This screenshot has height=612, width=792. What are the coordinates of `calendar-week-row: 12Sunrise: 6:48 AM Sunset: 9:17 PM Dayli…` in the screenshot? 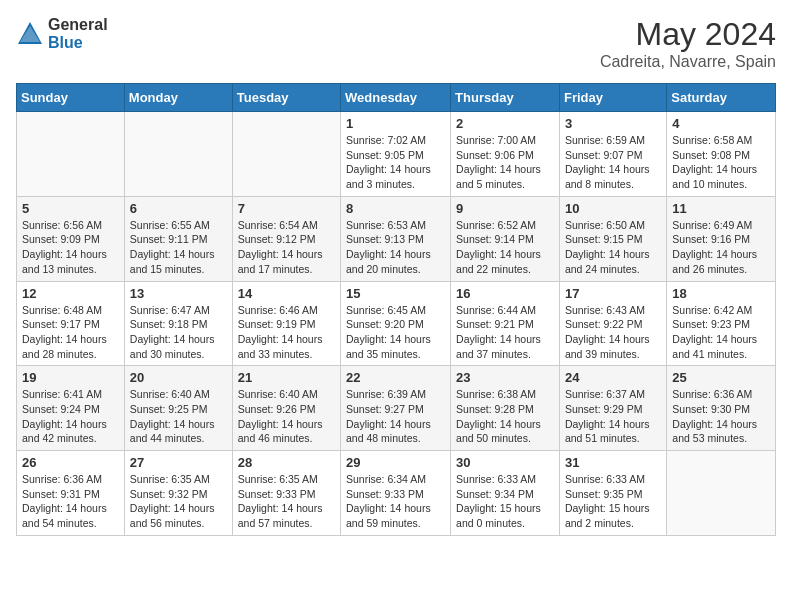 It's located at (396, 324).